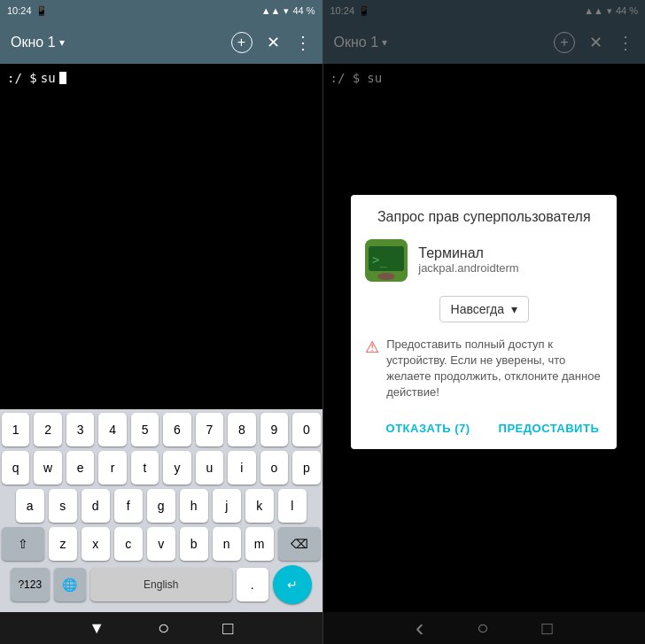  I want to click on key-k: k, so click(260, 506).